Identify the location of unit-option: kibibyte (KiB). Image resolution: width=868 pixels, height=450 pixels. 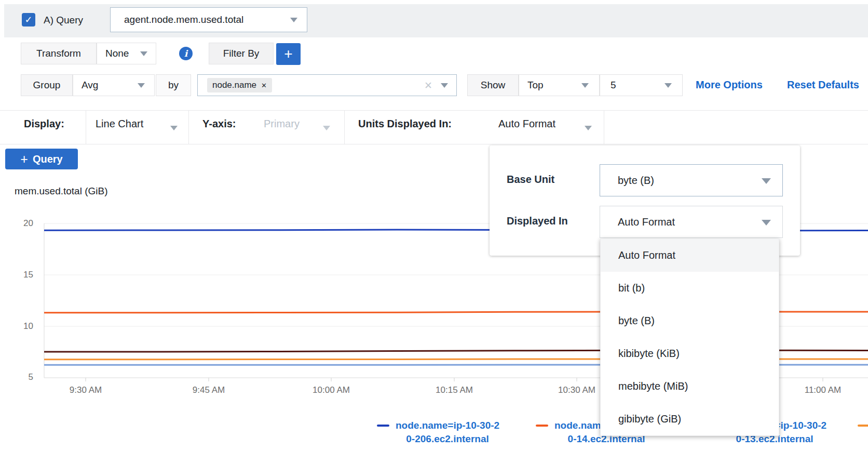
(689, 353).